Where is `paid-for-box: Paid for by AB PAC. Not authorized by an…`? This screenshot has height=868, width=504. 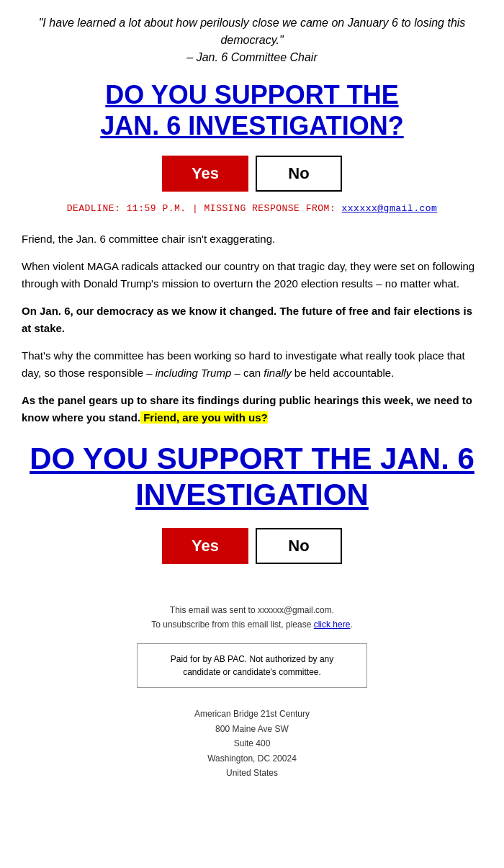
paid-for-box: Paid for by AB PAC. Not authorized by an… is located at coordinates (252, 666).